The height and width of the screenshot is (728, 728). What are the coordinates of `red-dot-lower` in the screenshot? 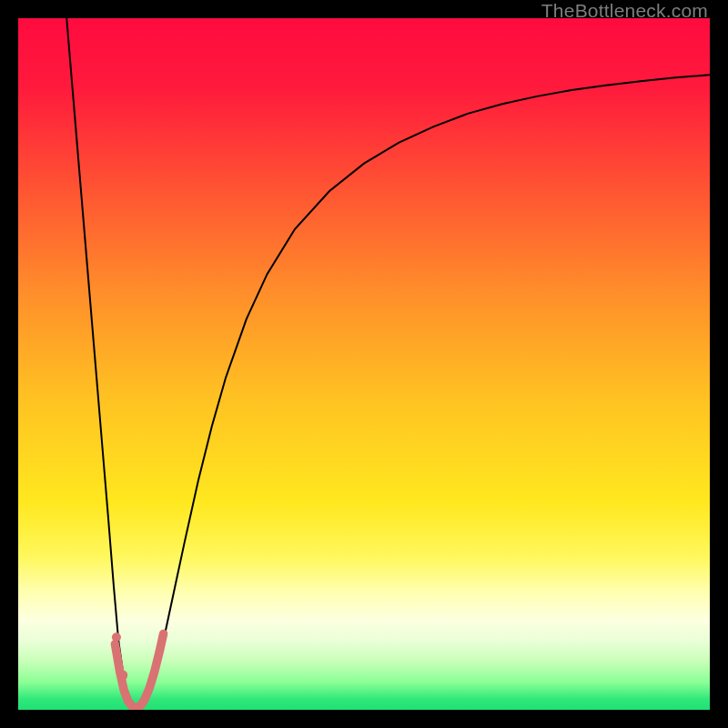 It's located at (122, 675).